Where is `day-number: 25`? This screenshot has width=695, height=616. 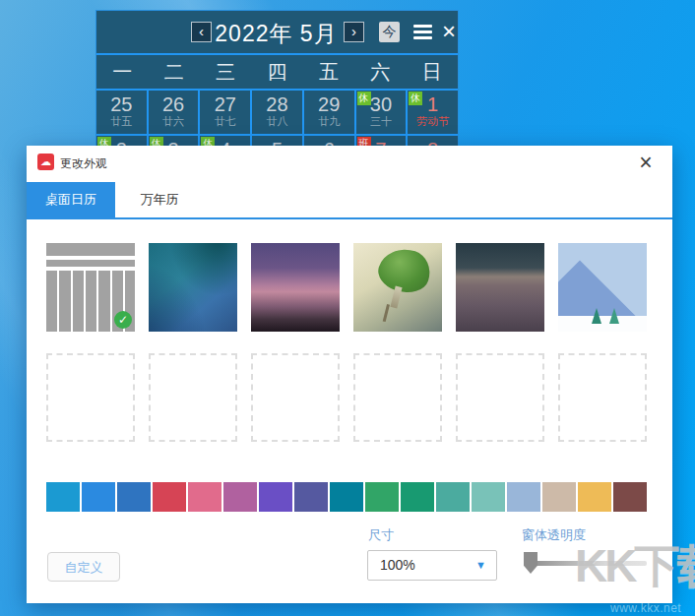 day-number: 25 is located at coordinates (121, 104).